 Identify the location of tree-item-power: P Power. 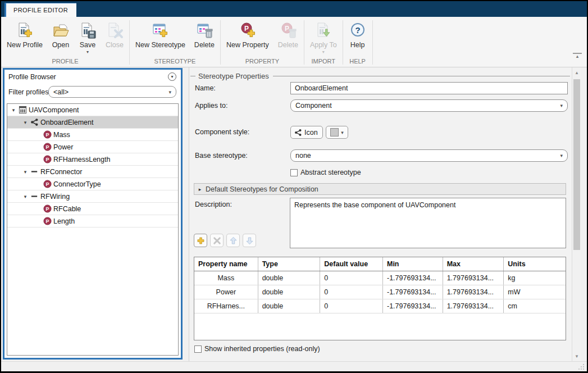
(93, 147).